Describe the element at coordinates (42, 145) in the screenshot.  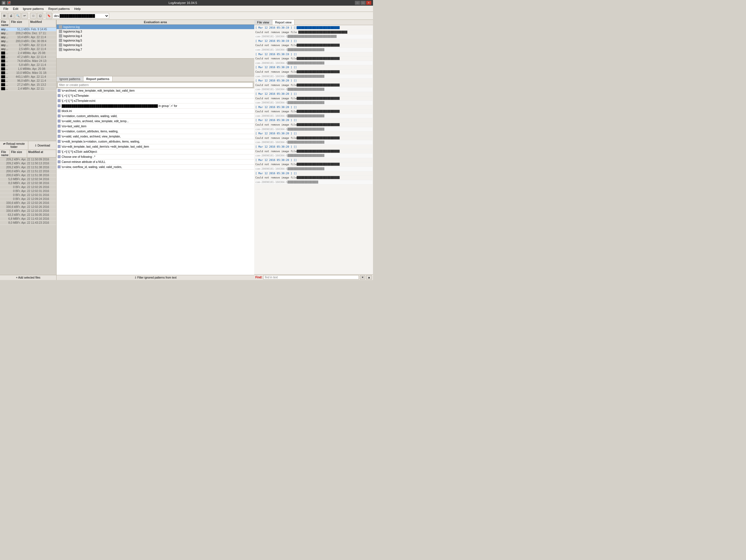
I see `download-button: ⇩ Download` at that location.